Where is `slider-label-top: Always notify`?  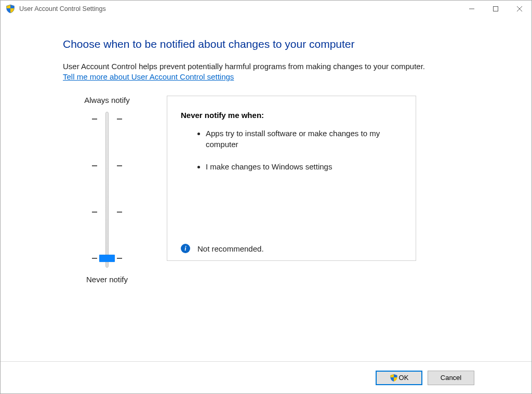
slider-label-top: Always notify is located at coordinates (107, 100).